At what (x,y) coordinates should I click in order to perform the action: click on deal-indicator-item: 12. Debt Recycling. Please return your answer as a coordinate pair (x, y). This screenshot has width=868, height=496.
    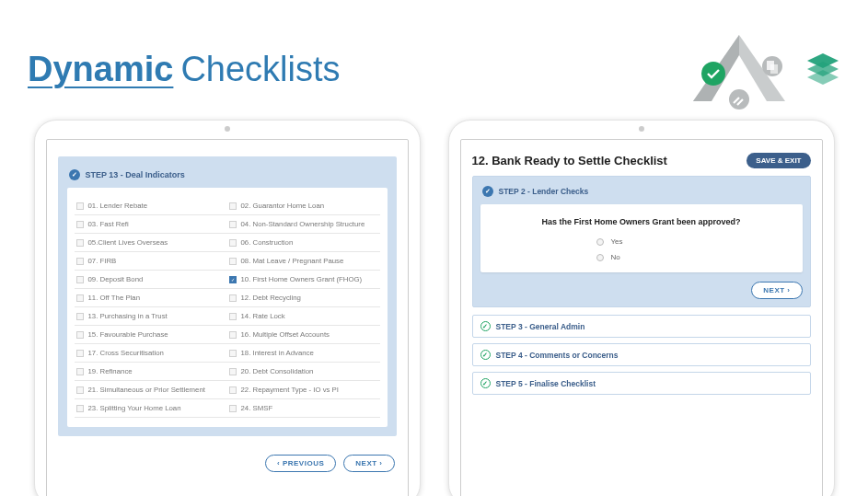
    Looking at the image, I should click on (304, 298).